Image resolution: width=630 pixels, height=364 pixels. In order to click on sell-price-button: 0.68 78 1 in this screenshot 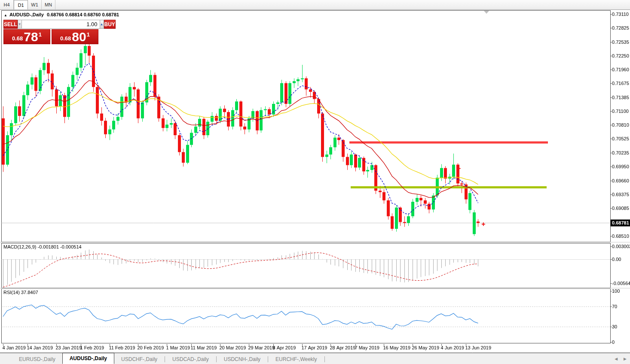, I will do `click(27, 37)`.